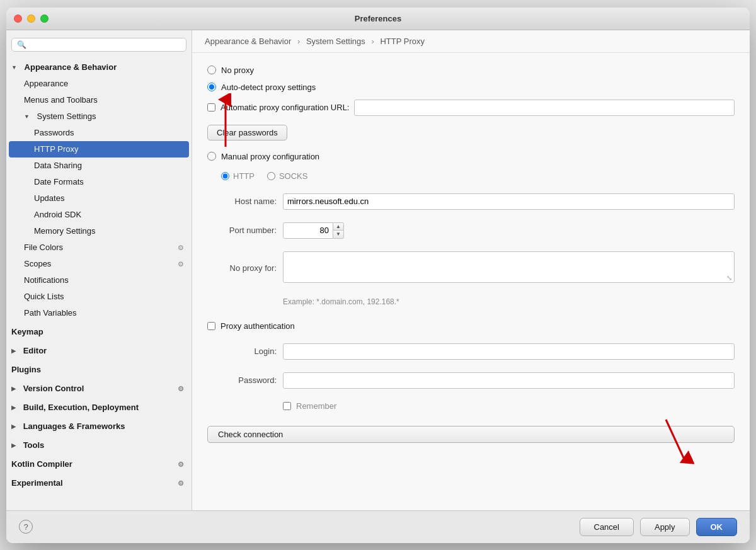  Describe the element at coordinates (374, 42) in the screenshot. I see `breadcrumb-sep-2: ›` at that location.